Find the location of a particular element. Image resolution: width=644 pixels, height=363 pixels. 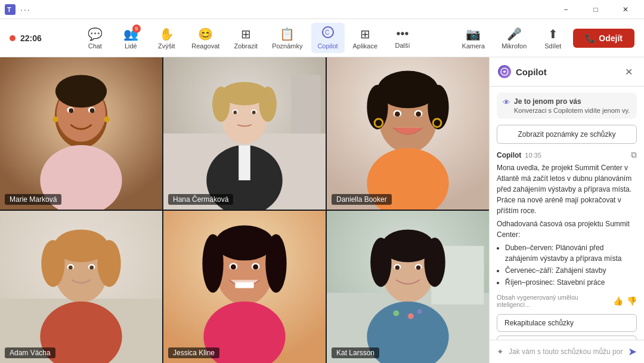

record-indicator is located at coordinates (13, 38).